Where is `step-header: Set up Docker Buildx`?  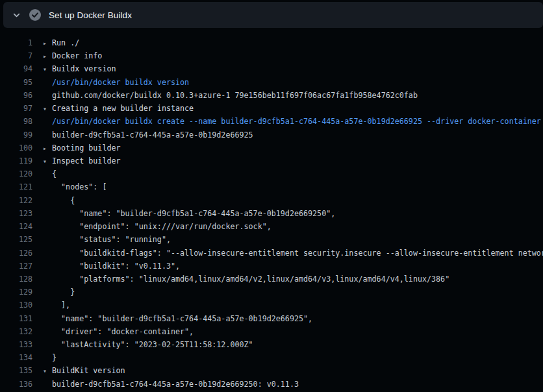 step-header: Set up Docker Buildx is located at coordinates (273, 15).